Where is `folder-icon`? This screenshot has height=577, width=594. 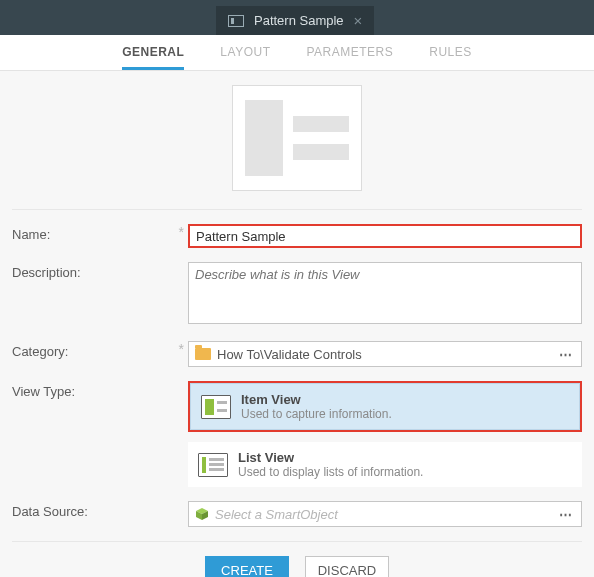
folder-icon is located at coordinates (203, 354).